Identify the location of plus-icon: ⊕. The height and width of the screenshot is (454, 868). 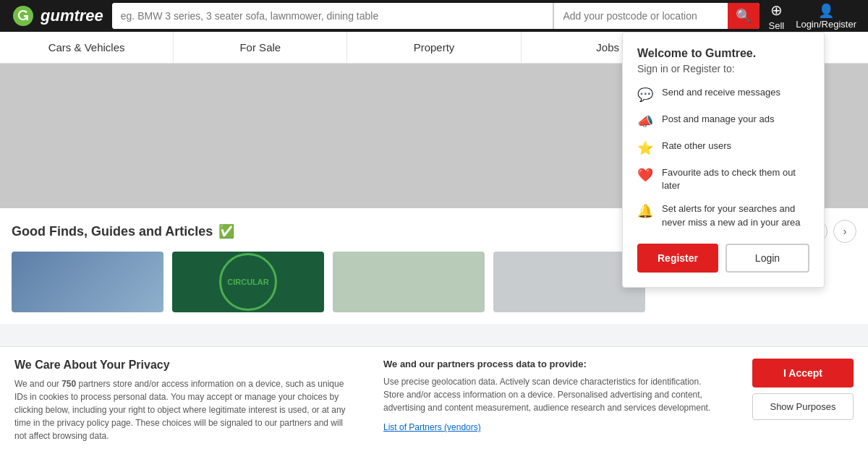
(776, 10).